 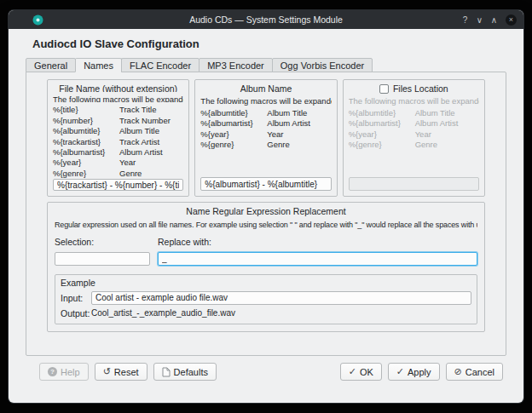 I want to click on file-name-macros-intro: The following macros will be expanded:, so click(x=118, y=99).